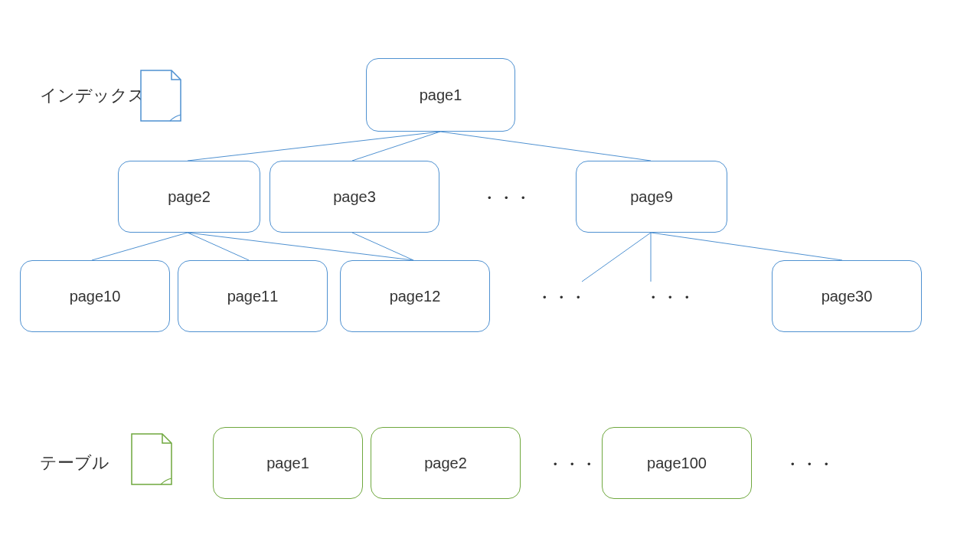  Describe the element at coordinates (415, 296) in the screenshot. I see `index-node-page12: page12` at that location.